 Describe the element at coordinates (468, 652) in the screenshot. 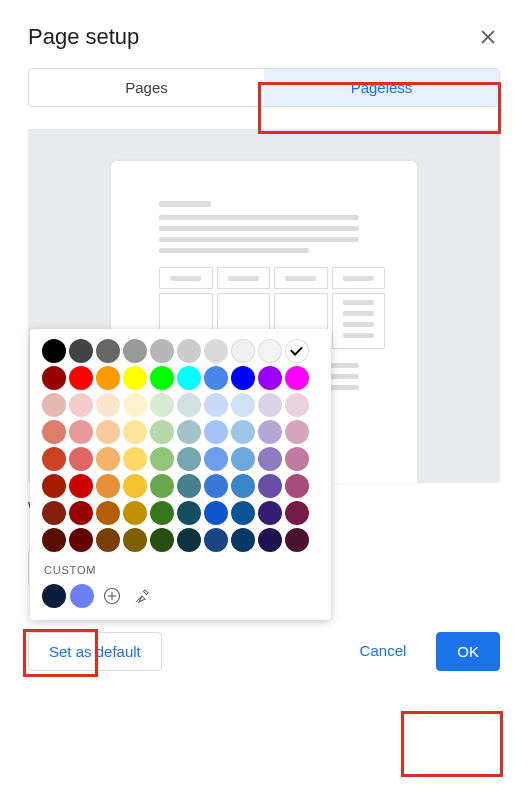

I see `ok-button: OK` at that location.